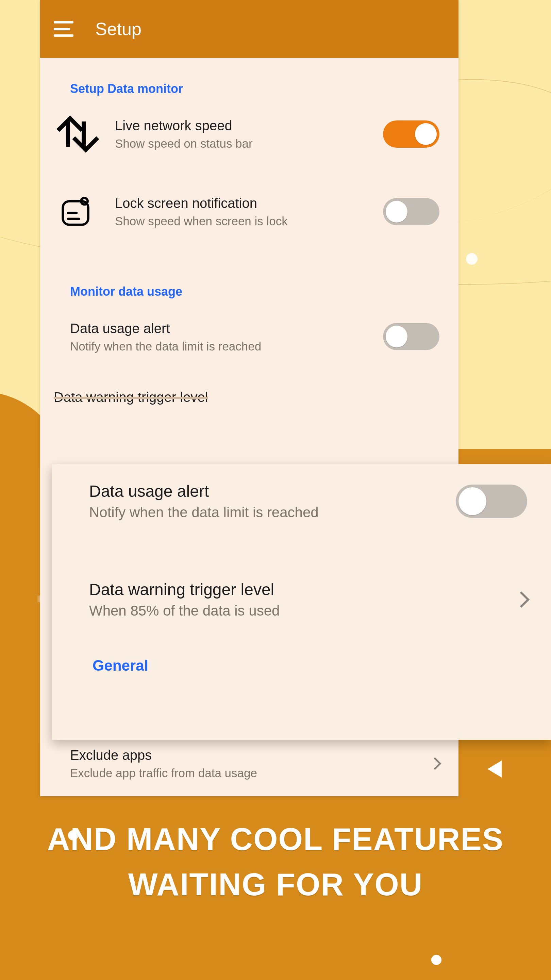  Describe the element at coordinates (249, 29) in the screenshot. I see `app-bar: Setup` at that location.